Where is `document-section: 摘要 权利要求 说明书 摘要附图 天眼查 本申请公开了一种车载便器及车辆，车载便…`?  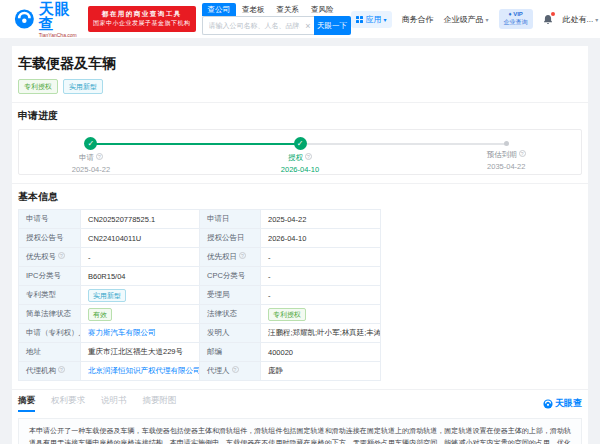 document-section: 摘要 权利要求 说明书 摘要附图 天眼查 本申请公开了一种车载便器及车辆，车载便… is located at coordinates (300, 416).